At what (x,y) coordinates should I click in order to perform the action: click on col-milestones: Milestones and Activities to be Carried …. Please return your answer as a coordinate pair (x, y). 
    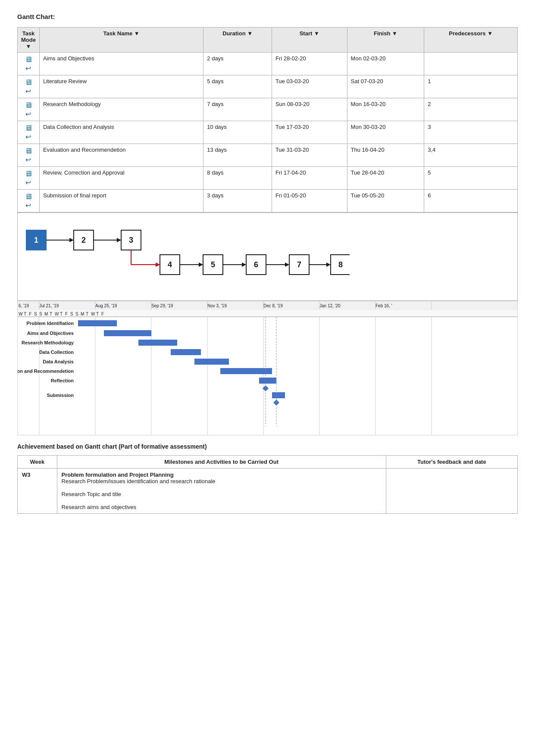
    Looking at the image, I should click on (222, 462).